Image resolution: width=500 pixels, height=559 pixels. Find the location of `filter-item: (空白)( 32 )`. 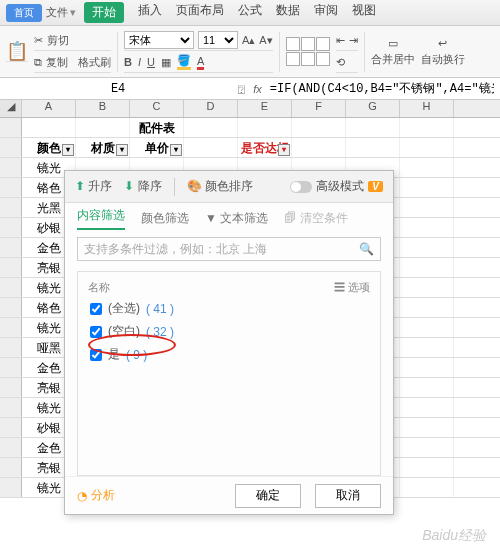

filter-item: (空白)( 32 ) is located at coordinates (229, 332).